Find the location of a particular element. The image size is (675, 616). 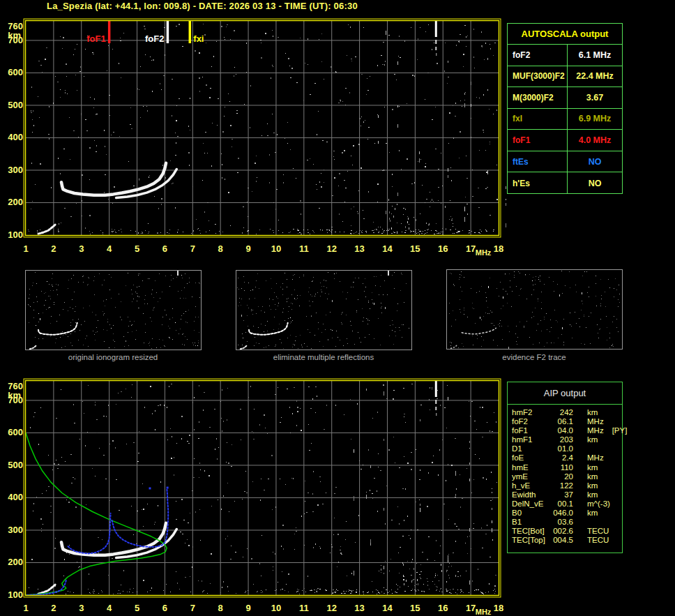

aip-lbl: hmE is located at coordinates (532, 467).